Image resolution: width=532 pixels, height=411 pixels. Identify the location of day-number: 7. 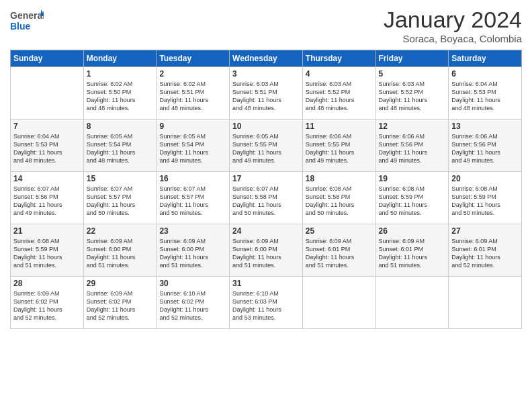
(47, 126).